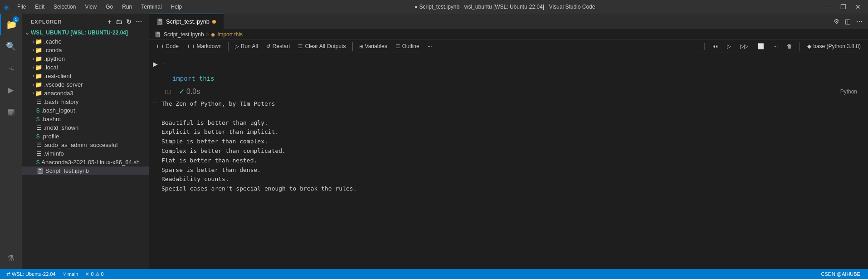 Image resolution: width=868 pixels, height=279 pixels. What do you see at coordinates (186, 22) in the screenshot?
I see `tab-script-ipynb: 📓 Script_test.ipynb` at bounding box center [186, 22].